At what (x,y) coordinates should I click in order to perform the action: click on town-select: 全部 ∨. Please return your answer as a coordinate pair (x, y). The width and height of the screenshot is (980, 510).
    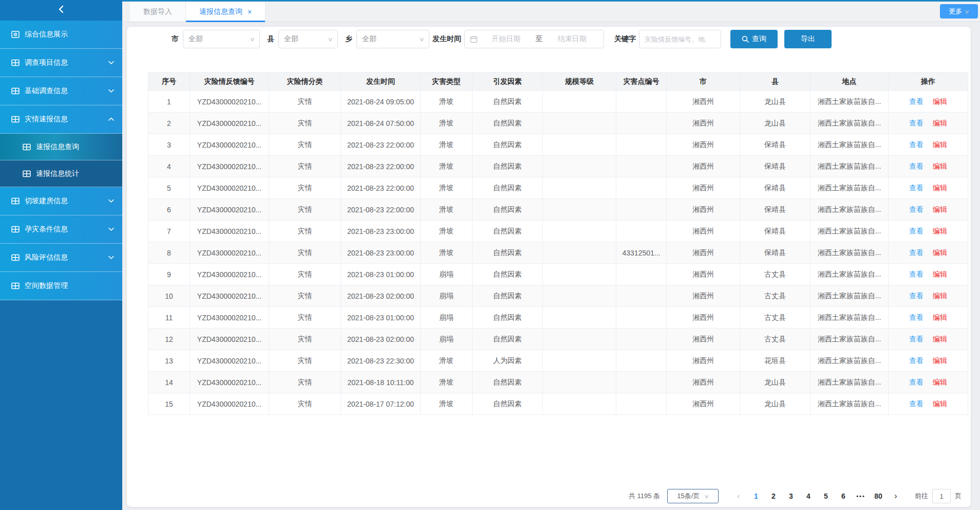
    Looking at the image, I should click on (393, 39).